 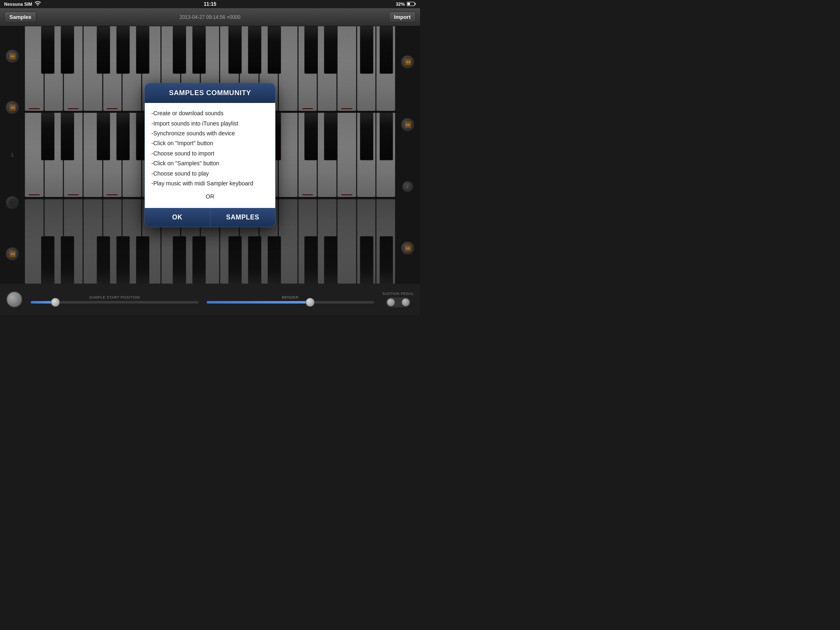 I want to click on sustain-pedal-group: SUSTAIN PEDAL, so click(x=398, y=299).